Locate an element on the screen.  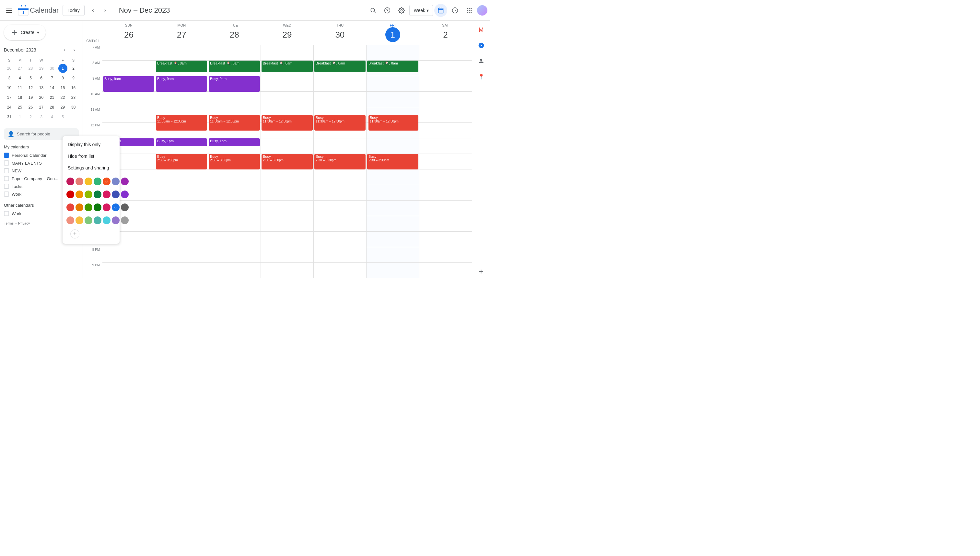
color-dark-green is located at coordinates (98, 207).